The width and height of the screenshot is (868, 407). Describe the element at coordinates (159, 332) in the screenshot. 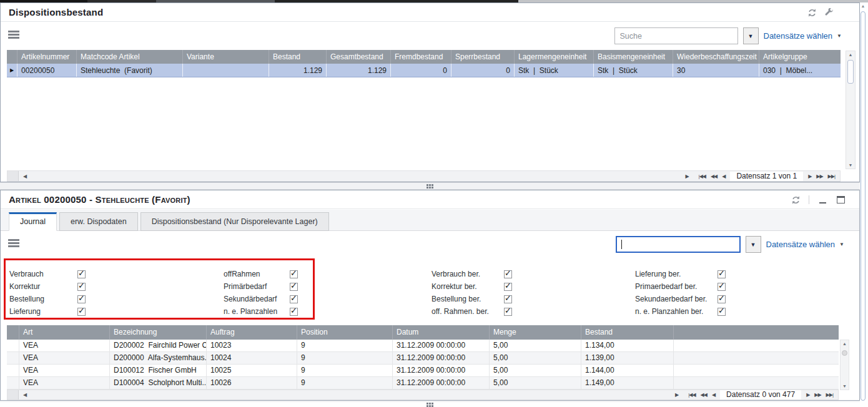

I see `column-header: Bezeichnung` at that location.